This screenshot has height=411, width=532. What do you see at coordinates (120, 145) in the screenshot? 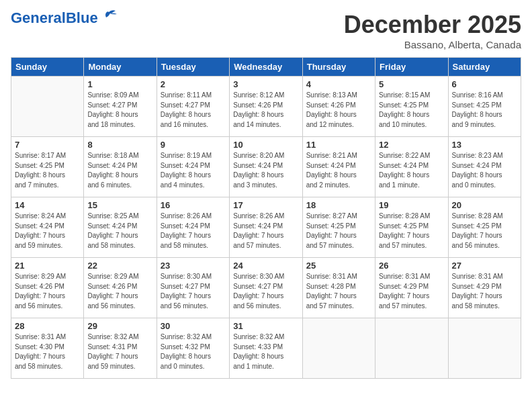
I see `day-number: 8` at bounding box center [120, 145].